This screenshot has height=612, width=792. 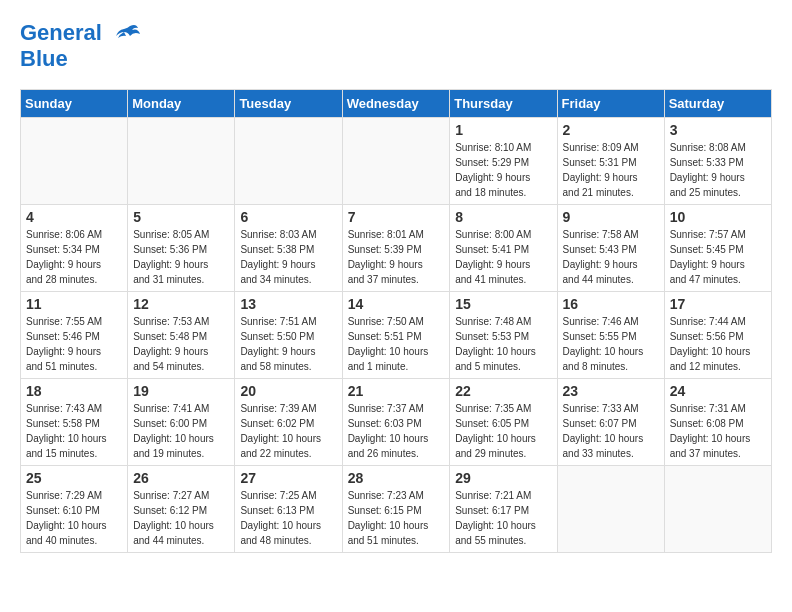 What do you see at coordinates (74, 508) in the screenshot?
I see `calendar-cell: 25Sunrise: 7:29 AMSunset: 6:10 PMDayligh…` at bounding box center [74, 508].